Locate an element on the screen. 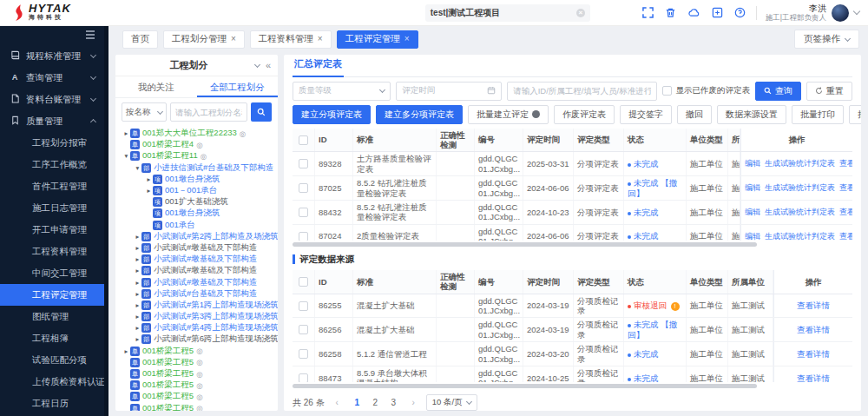  tree-node: ▸ 项 001－001承台 is located at coordinates (196, 191).